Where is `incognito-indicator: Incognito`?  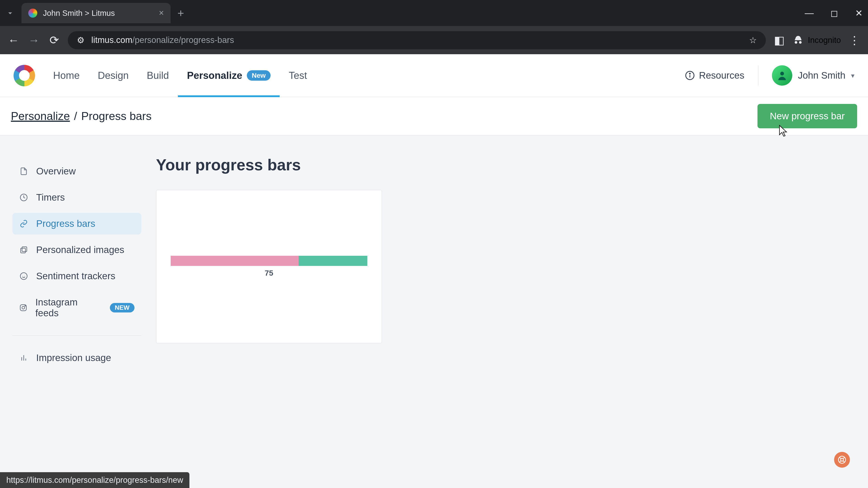 incognito-indicator: Incognito is located at coordinates (817, 40).